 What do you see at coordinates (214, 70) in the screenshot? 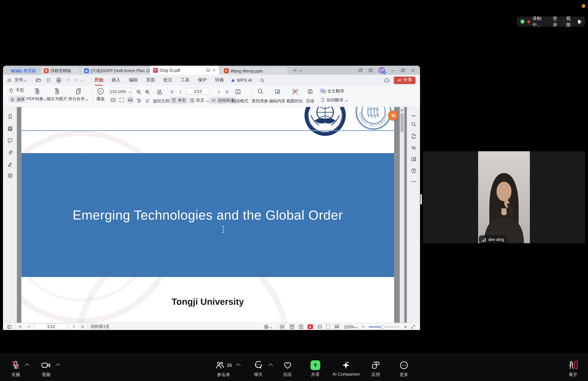
I see `close-tab-icon` at bounding box center [214, 70].